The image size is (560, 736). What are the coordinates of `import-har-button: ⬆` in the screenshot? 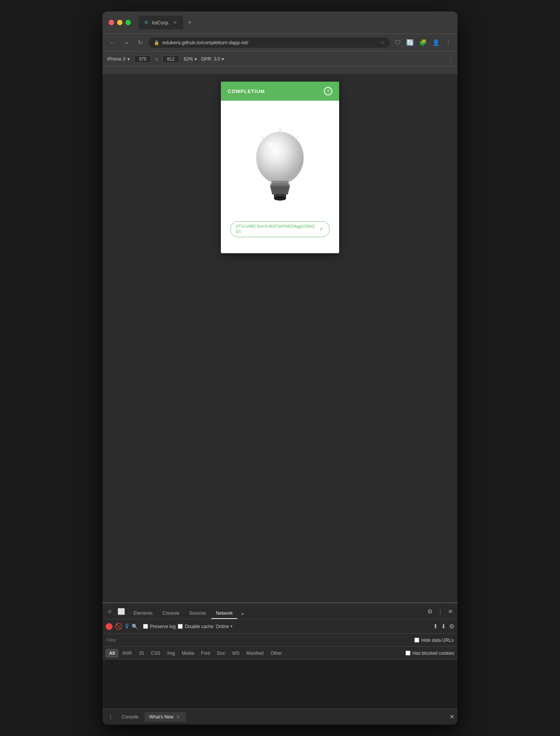 It's located at (436, 626).